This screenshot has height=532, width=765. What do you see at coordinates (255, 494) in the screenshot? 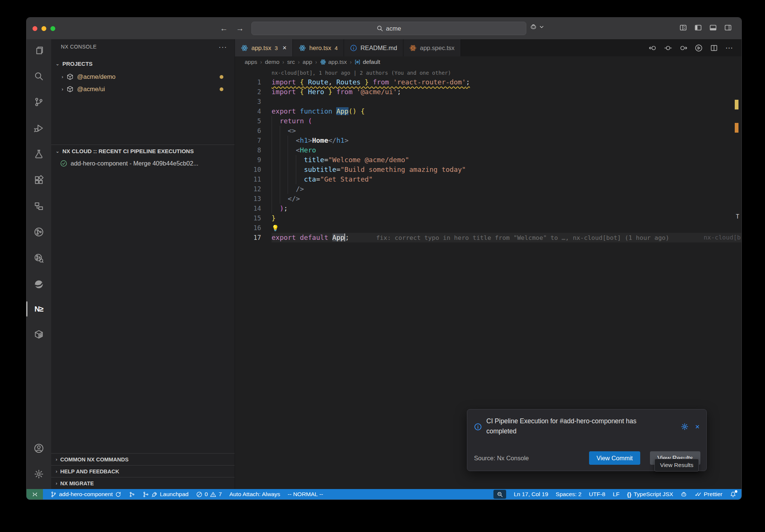
I see `status-text: Auto Attach: Always` at bounding box center [255, 494].